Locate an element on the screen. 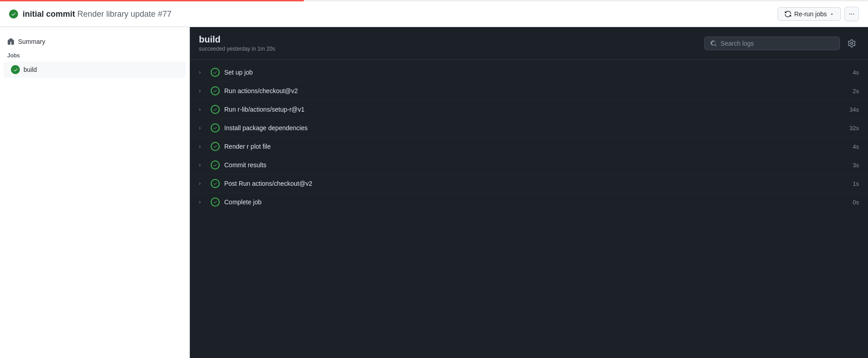  more-options-button: ··· is located at coordinates (852, 14).